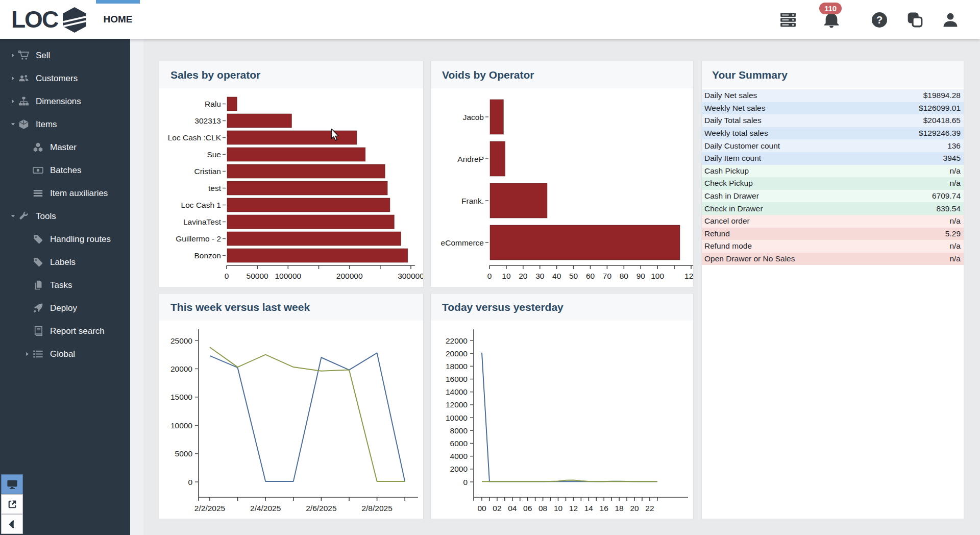 The height and width of the screenshot is (535, 980). I want to click on sidebar-item-label: Customers, so click(57, 79).